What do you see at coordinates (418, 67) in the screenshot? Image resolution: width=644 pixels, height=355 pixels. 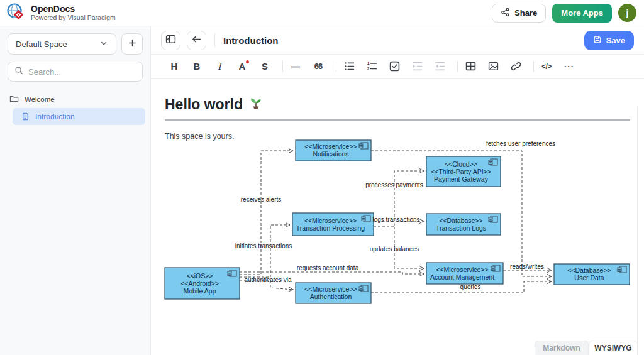 I see `indent-icon` at bounding box center [418, 67].